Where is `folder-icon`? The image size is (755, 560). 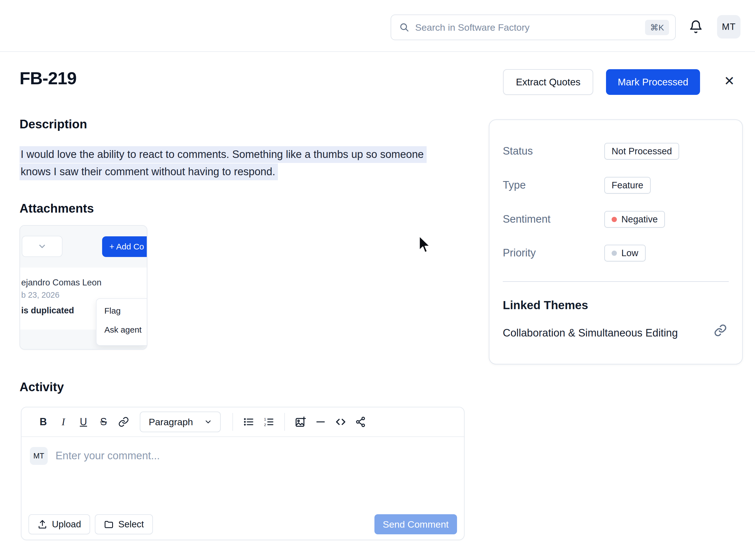
folder-icon is located at coordinates (109, 524).